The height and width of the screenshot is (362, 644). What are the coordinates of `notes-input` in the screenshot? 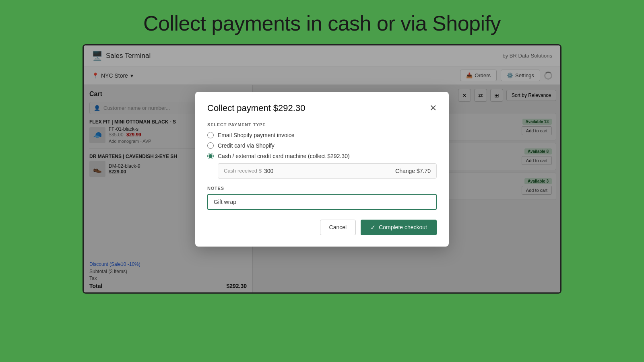 It's located at (322, 202).